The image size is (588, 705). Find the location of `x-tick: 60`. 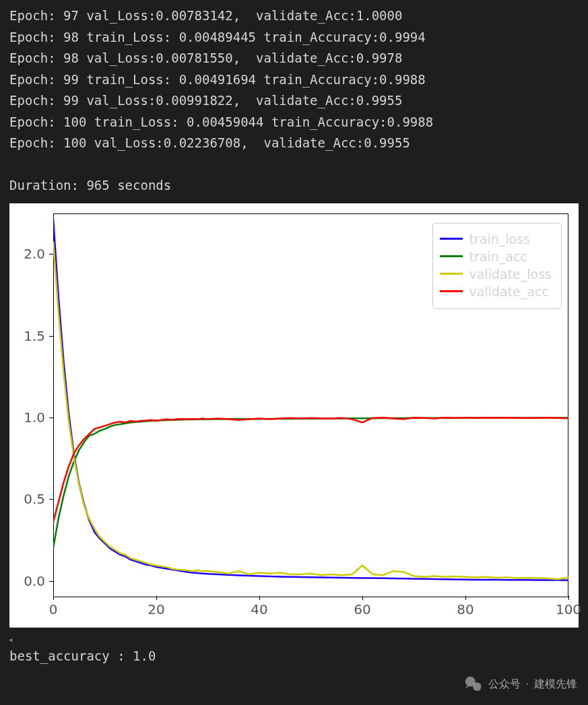

x-tick: 60 is located at coordinates (362, 609).